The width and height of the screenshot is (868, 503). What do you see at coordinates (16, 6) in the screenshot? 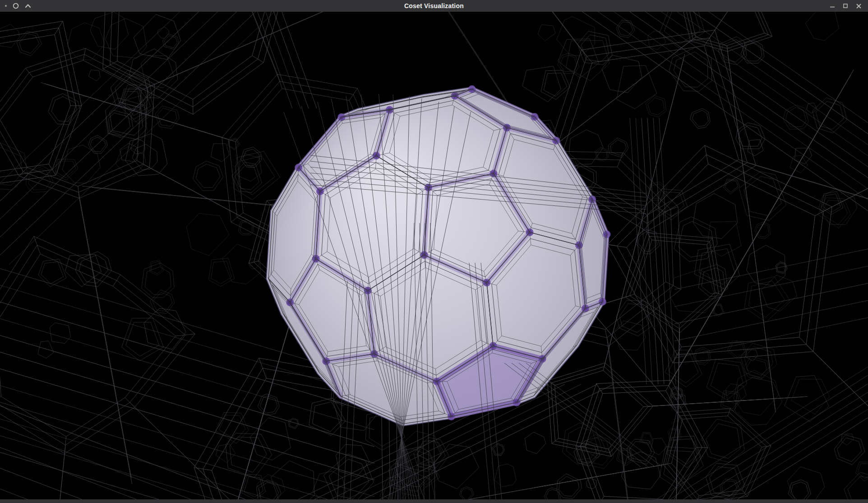
I see `circle-icon` at bounding box center [16, 6].